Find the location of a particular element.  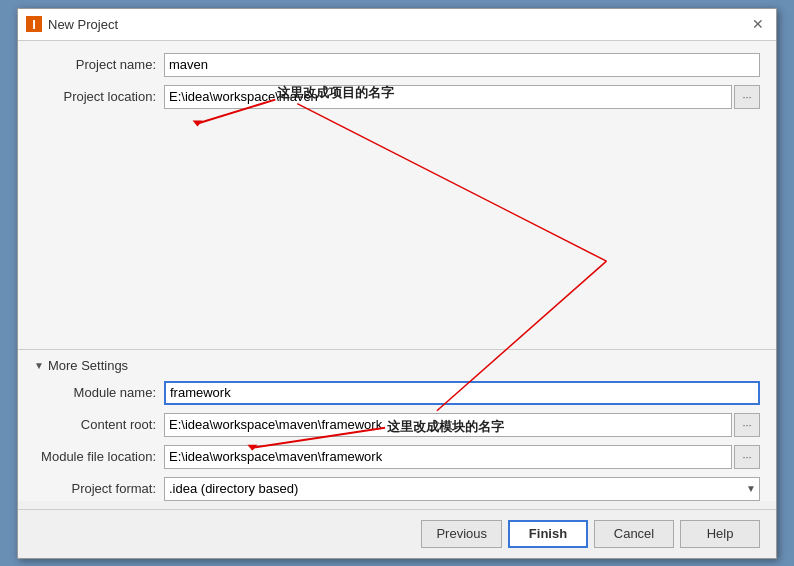

module-file-location-input-group: ··· is located at coordinates (462, 457).